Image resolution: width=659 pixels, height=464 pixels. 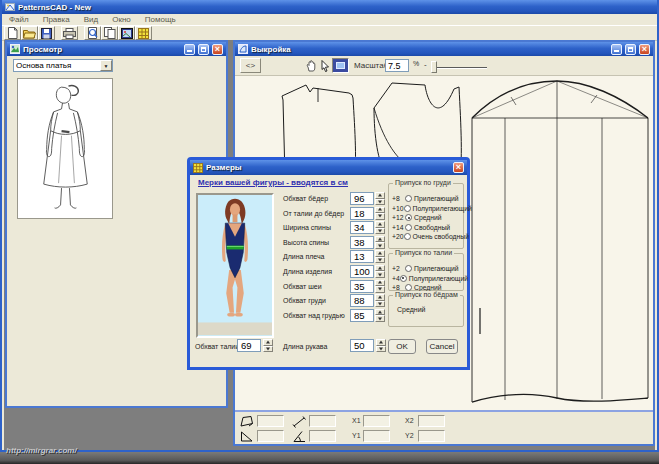 I want to click on menu-view: Вид, so click(x=91, y=20).